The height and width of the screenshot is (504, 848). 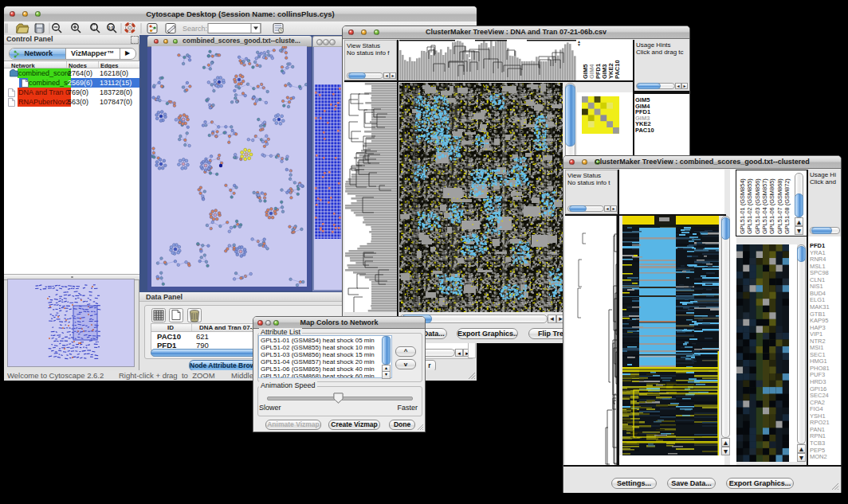 What do you see at coordinates (110, 28) in the screenshot?
I see `svg-text: 1:1` at bounding box center [110, 28].